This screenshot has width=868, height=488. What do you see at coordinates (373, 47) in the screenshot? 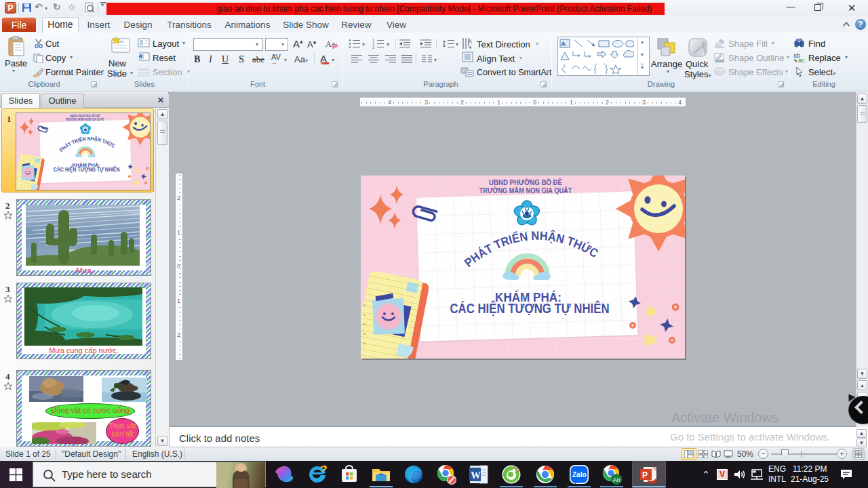
I see `svg-text: 3` at bounding box center [373, 47].